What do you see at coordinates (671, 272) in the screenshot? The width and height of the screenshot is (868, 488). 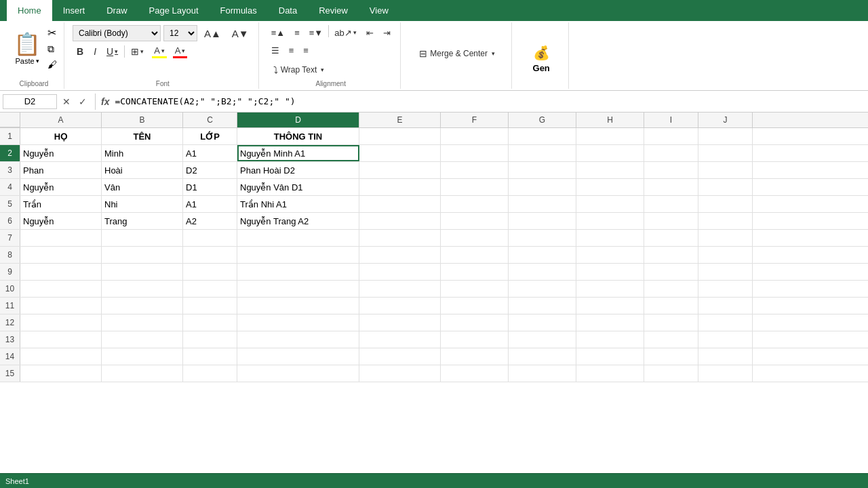 I see `cell-I9` at bounding box center [671, 272].